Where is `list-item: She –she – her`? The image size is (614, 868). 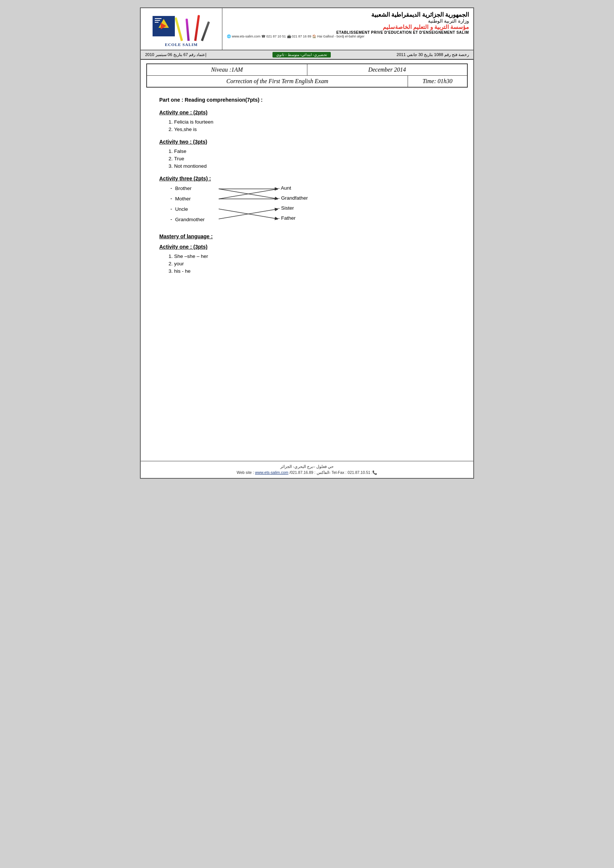 list-item: She –she – her is located at coordinates (315, 256).